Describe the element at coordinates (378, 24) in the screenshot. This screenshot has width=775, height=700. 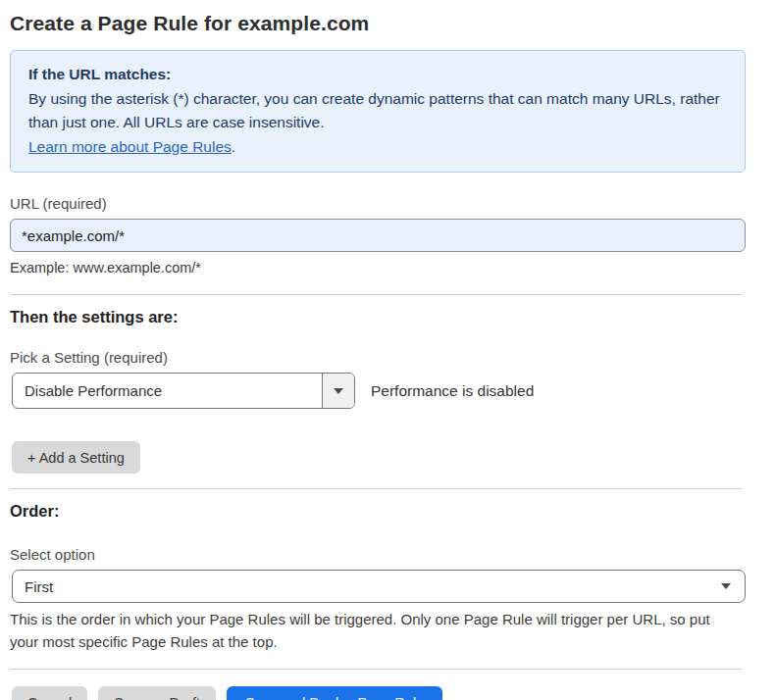
I see `page-title: Create a Page Rule for example.com` at that location.